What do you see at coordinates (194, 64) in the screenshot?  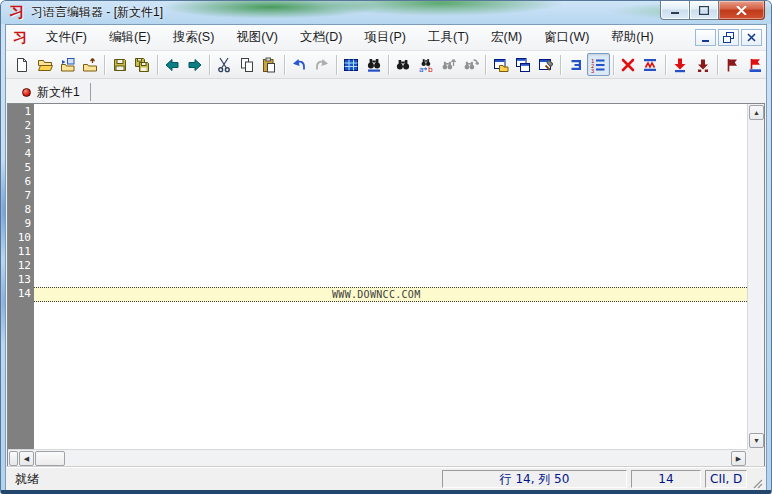 I see `toolbar-button-navigate-forward` at bounding box center [194, 64].